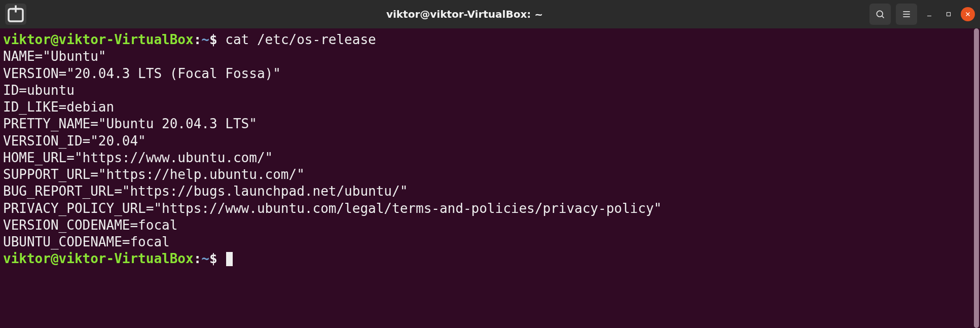  I want to click on output-line: ID_LIKE=debian, so click(59, 107).